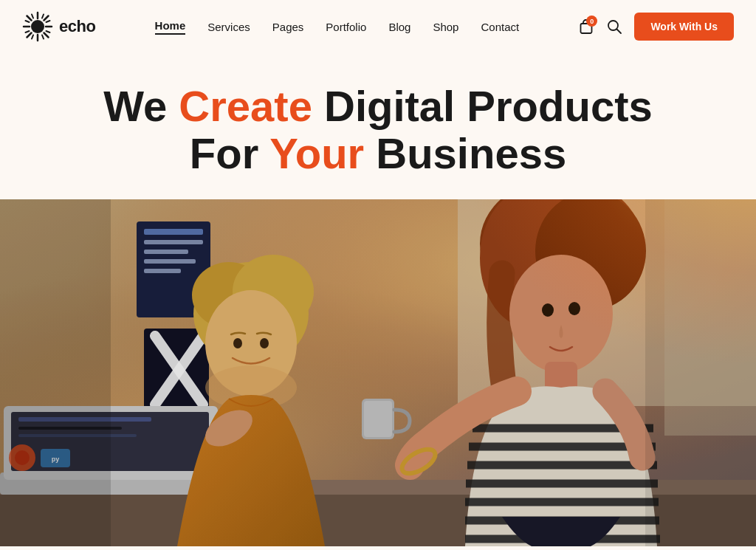 Image resolution: width=756 pixels, height=550 pixels. I want to click on nav-services: Services, so click(229, 27).